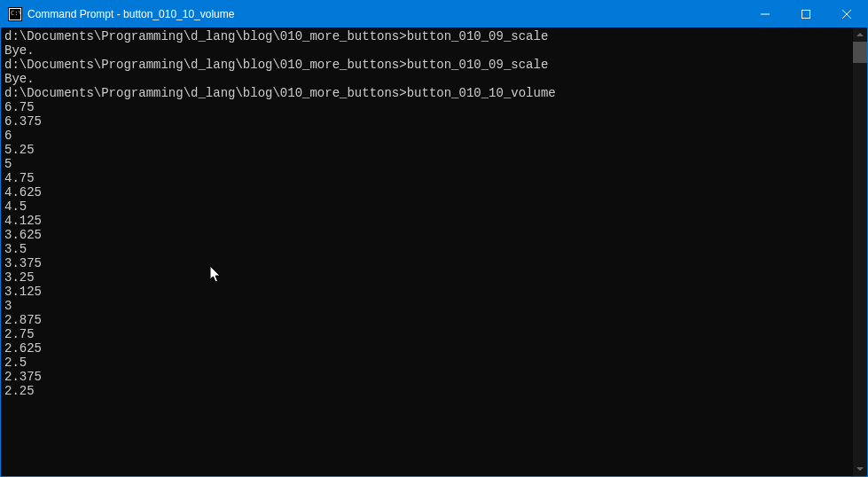 This screenshot has height=477, width=868. What do you see at coordinates (427, 363) in the screenshot?
I see `terminal-line: 2.5` at bounding box center [427, 363].